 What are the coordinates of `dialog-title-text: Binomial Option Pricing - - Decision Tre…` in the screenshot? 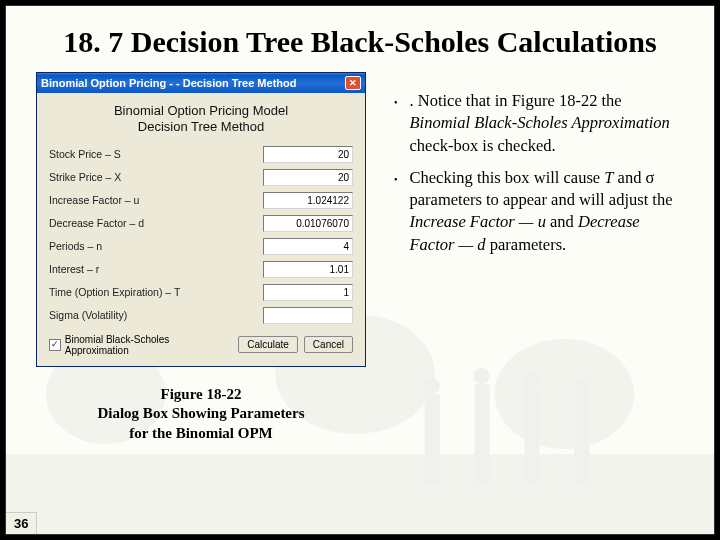 It's located at (168, 83).